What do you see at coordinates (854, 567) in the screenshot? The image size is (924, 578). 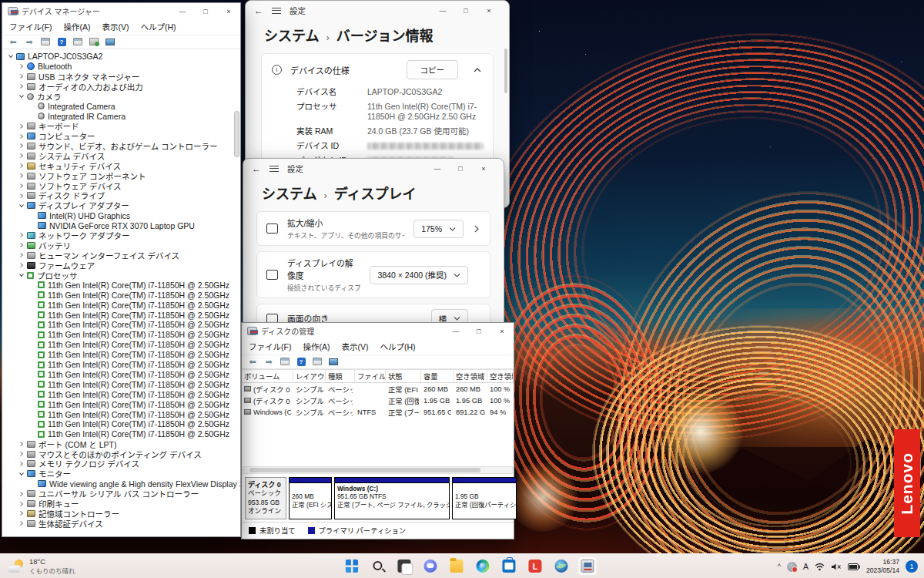 I see `battery-icon` at bounding box center [854, 567].